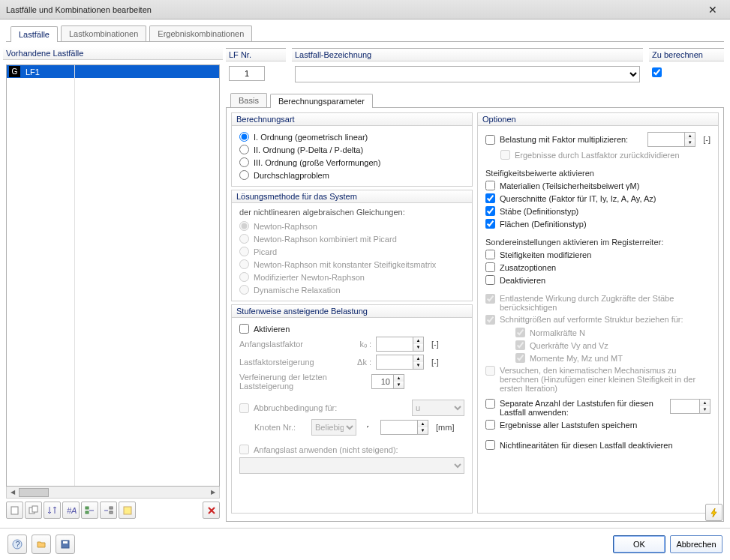  What do you see at coordinates (345, 265) in the screenshot?
I see `solver-opt-4-label: Newton-Raphson mit konstanter Steifigkei…` at bounding box center [345, 265].